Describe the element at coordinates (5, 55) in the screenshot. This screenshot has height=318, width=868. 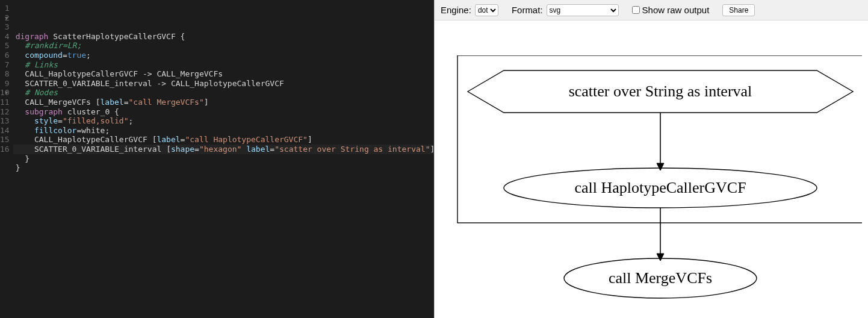
I see `line-number: 6` at that location.